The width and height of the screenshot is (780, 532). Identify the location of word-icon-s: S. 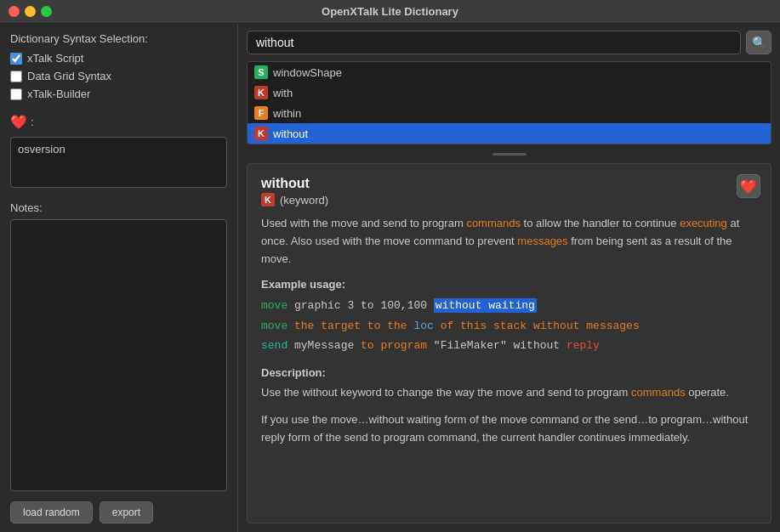
(261, 72).